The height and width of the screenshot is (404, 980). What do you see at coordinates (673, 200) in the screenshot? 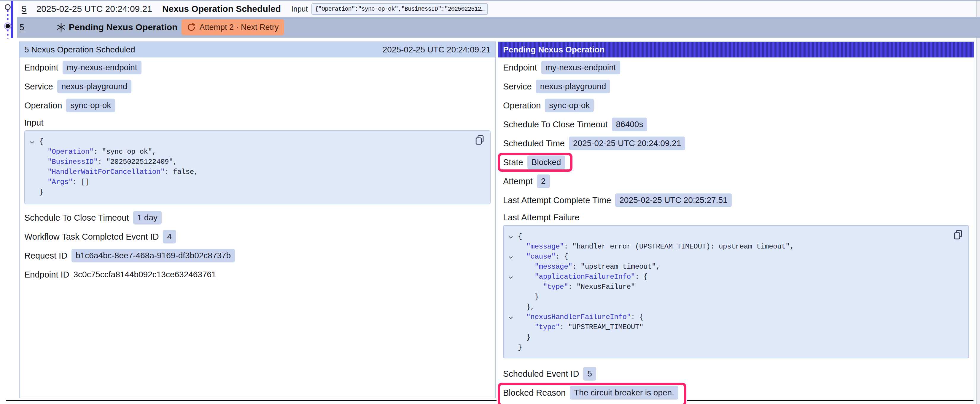
I see `field-value-chip: 2025-02-25 UTC 20:25:27.51` at bounding box center [673, 200].